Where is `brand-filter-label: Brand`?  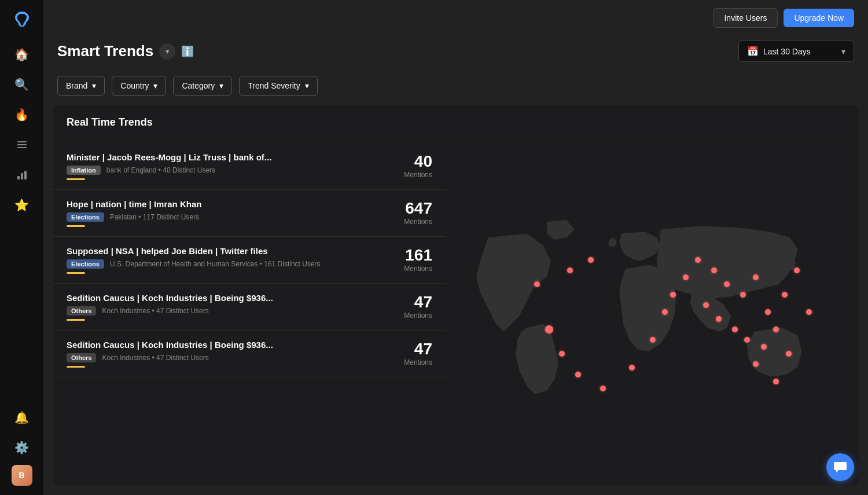 brand-filter-label: Brand is located at coordinates (76, 86).